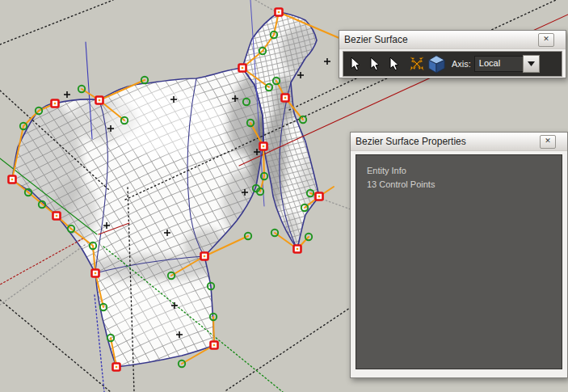  What do you see at coordinates (459, 184) in the screenshot?
I see `control-points-count: 13 Control Points` at bounding box center [459, 184].